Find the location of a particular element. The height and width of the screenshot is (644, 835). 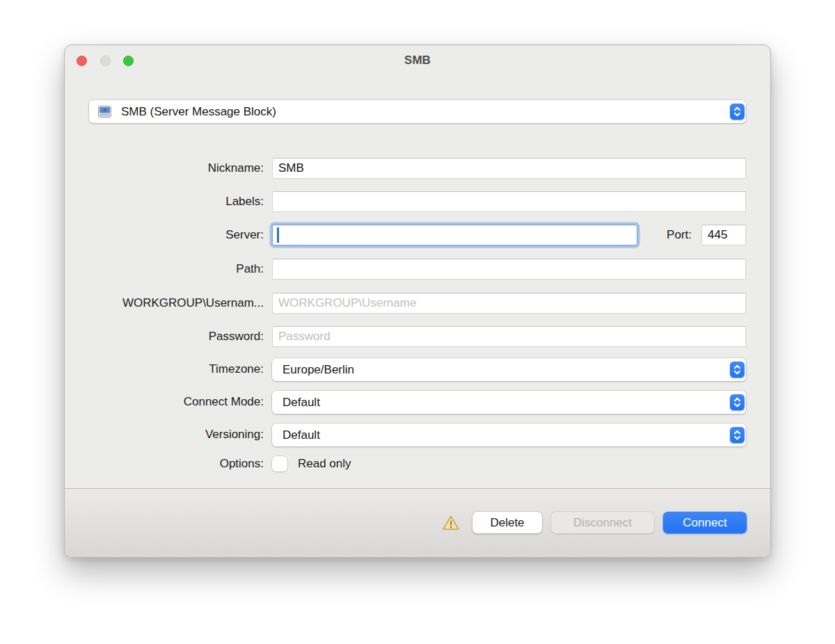

password-label: Password: is located at coordinates (164, 337).